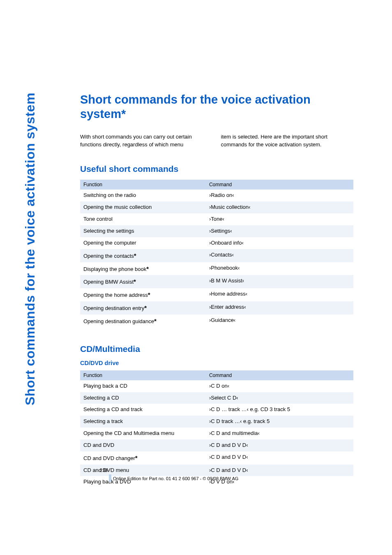 The image size is (392, 555). What do you see at coordinates (143, 321) in the screenshot?
I see `function-cell: Opening destination guidance*` at bounding box center [143, 321].